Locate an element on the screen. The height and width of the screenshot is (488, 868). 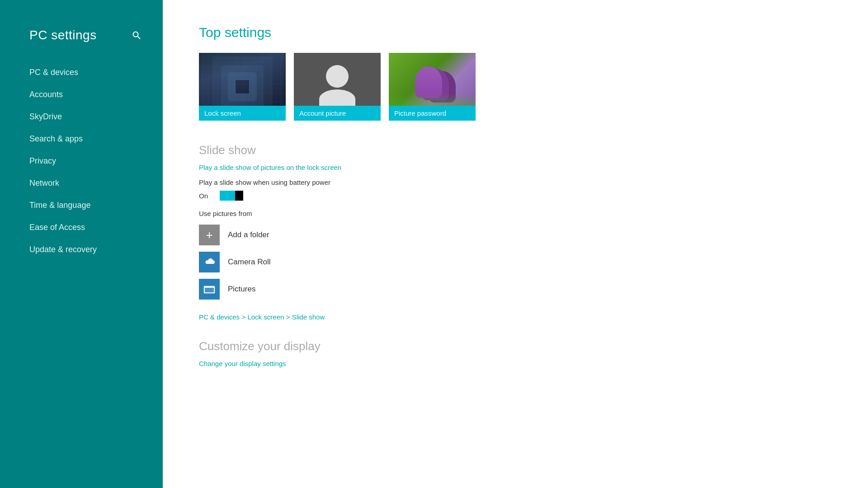
sidebar-item-network: Network is located at coordinates (81, 183).